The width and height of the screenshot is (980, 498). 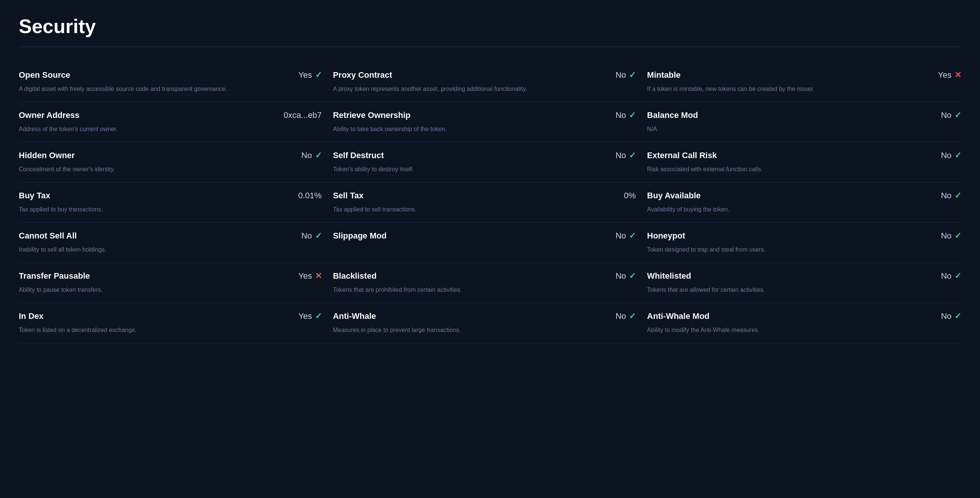 I want to click on cell-label: Proxy Contract, so click(x=363, y=75).